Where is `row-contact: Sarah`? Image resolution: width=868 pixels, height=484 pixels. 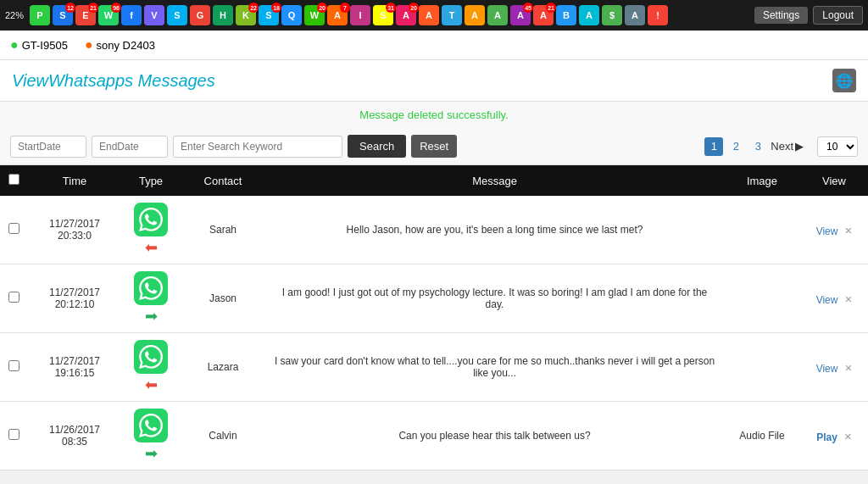
row-contact: Sarah is located at coordinates (223, 231).